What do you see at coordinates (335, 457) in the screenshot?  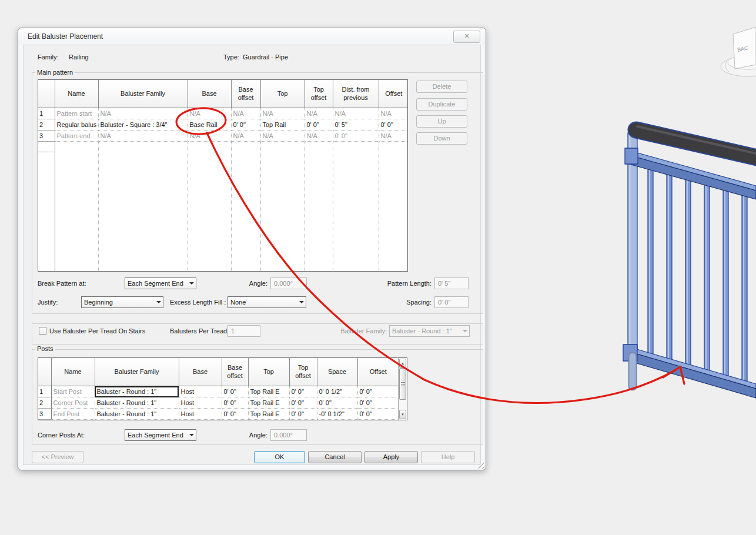 I see `cancel-button: Cancel` at bounding box center [335, 457].